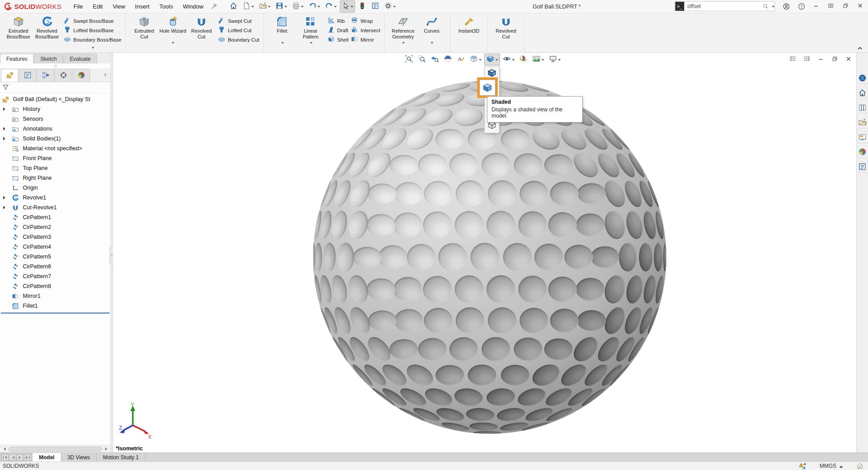 This screenshot has height=470, width=868. I want to click on view-settings-caret-icon, so click(559, 61).